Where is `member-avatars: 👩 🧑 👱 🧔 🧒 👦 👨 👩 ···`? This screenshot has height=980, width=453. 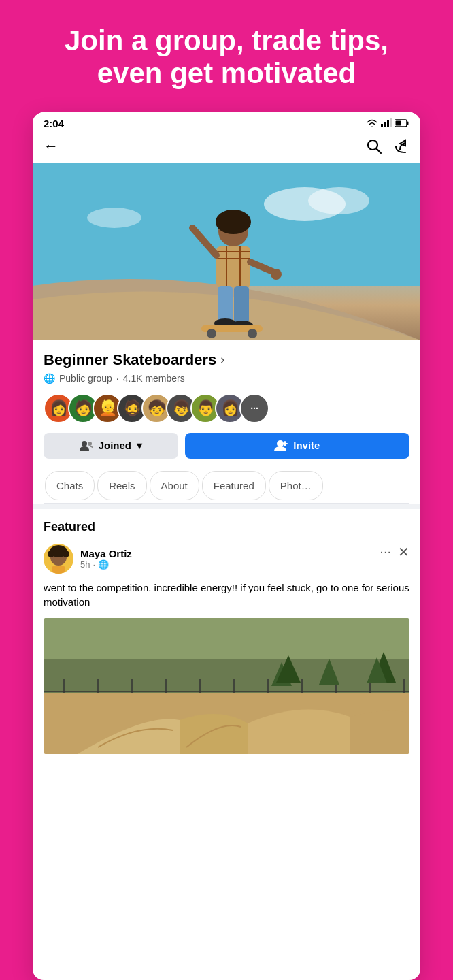
member-avatars: 👩 🧑 👱 🧔 🧒 👦 👨 👩 ··· is located at coordinates (227, 408).